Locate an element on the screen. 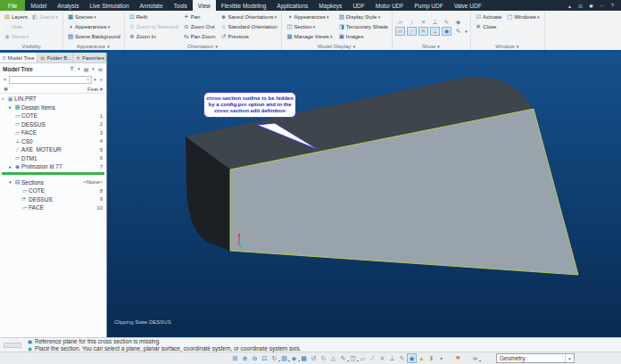 This screenshot has width=621, height=364. tree-filter-input is located at coordinates (47, 80).